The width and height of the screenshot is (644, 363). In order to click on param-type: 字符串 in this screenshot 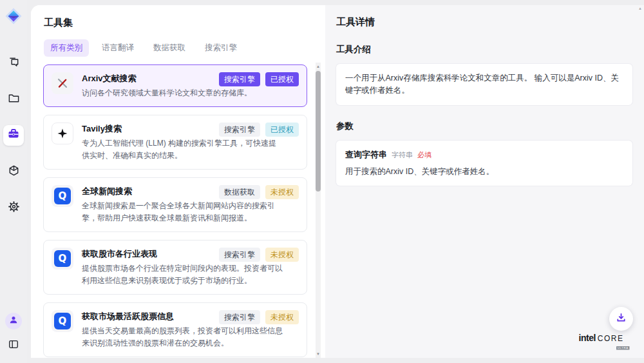, I will do `click(402, 155)`.